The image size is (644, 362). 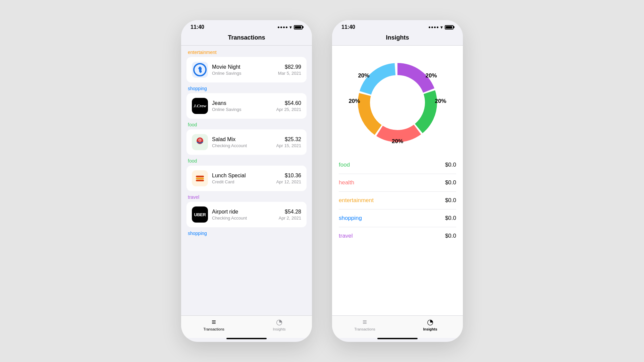 What do you see at coordinates (247, 211) in the screenshot?
I see `category-travel: travel UBER Airport ride Checking Accoun…` at bounding box center [247, 211].